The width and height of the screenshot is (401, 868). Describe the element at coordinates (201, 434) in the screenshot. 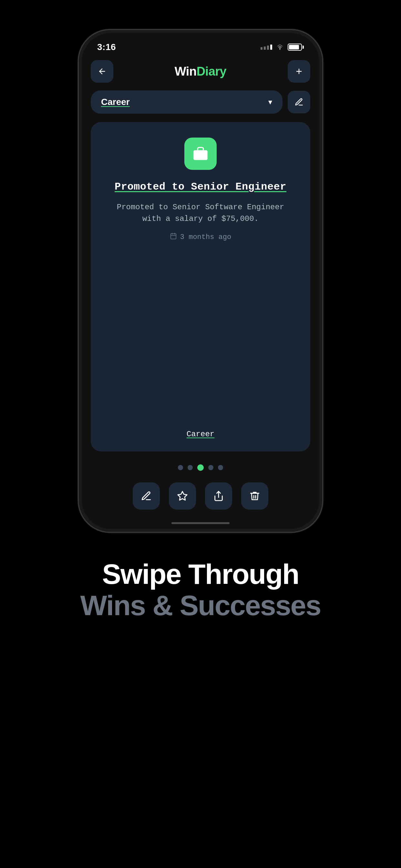

I see `card-category-tag: Career` at that location.